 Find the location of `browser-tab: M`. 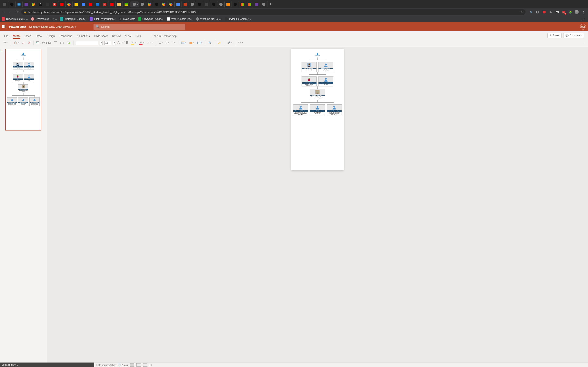

browser-tab: M is located at coordinates (105, 4).